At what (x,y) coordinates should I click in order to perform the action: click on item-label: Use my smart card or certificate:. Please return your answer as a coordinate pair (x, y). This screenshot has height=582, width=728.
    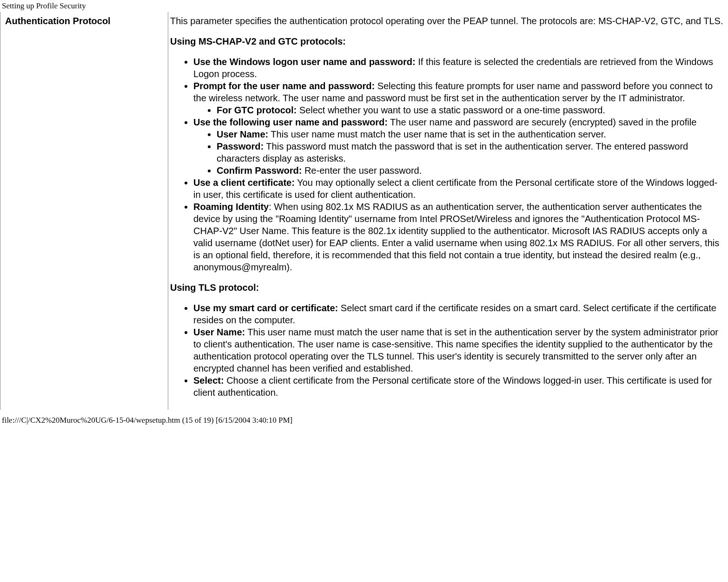
    Looking at the image, I should click on (266, 308).